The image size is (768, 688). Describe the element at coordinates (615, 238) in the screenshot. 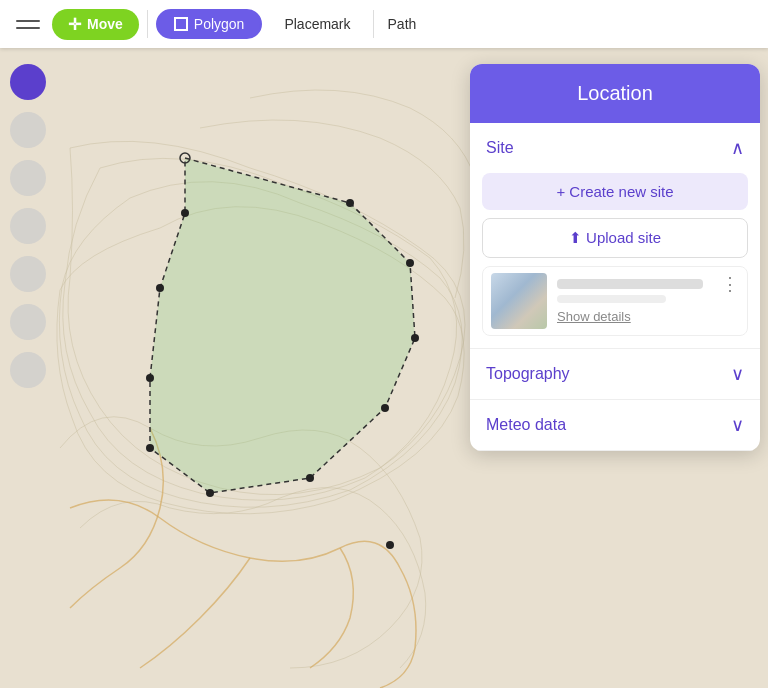

I see `upload-site-button: ⬆ Upload site` at that location.